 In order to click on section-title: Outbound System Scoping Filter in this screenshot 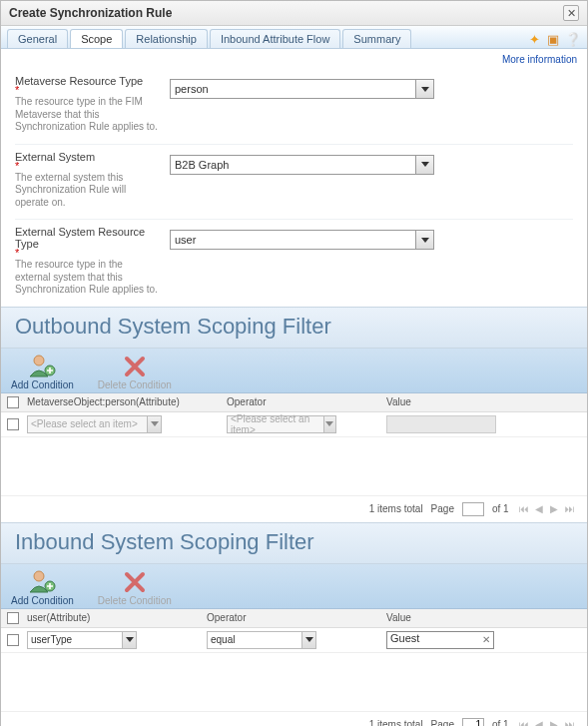, I will do `click(294, 327)`.